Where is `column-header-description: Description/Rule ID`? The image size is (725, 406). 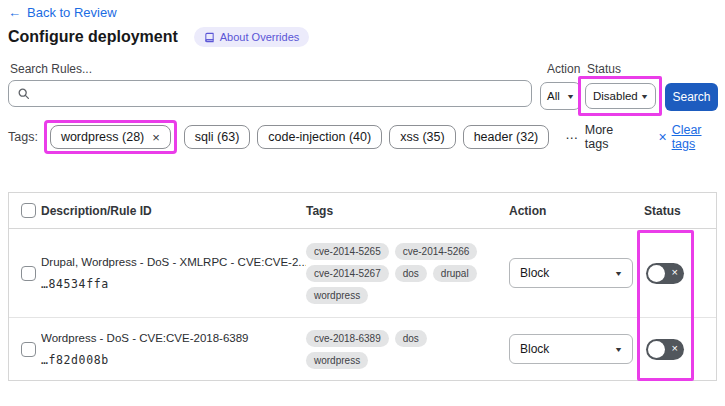
column-header-description: Description/Rule ID is located at coordinates (174, 211).